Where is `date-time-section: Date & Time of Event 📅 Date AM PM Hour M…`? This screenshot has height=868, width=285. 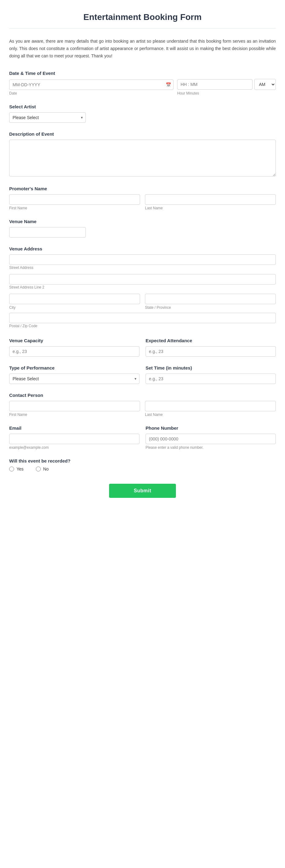 date-time-section: Date & Time of Event 📅 Date AM PM Hour M… is located at coordinates (143, 83).